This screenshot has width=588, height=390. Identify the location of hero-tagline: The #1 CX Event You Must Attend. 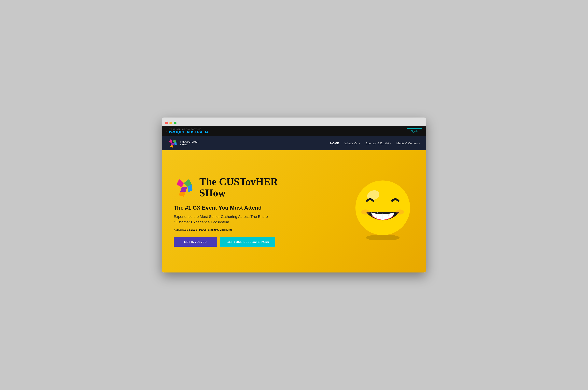
(226, 208).